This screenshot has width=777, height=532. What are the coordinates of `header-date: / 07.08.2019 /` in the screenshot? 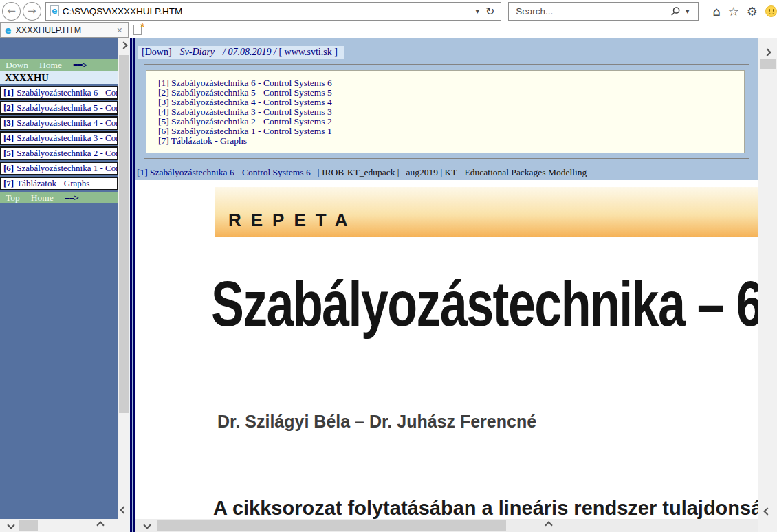 It's located at (250, 52).